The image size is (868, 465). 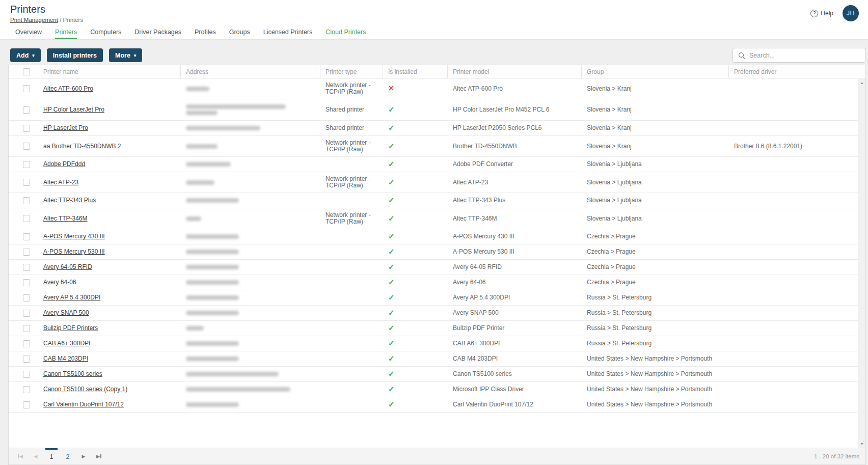 What do you see at coordinates (391, 88) in the screenshot?
I see `not-installed-cross-icon: ✕` at bounding box center [391, 88].